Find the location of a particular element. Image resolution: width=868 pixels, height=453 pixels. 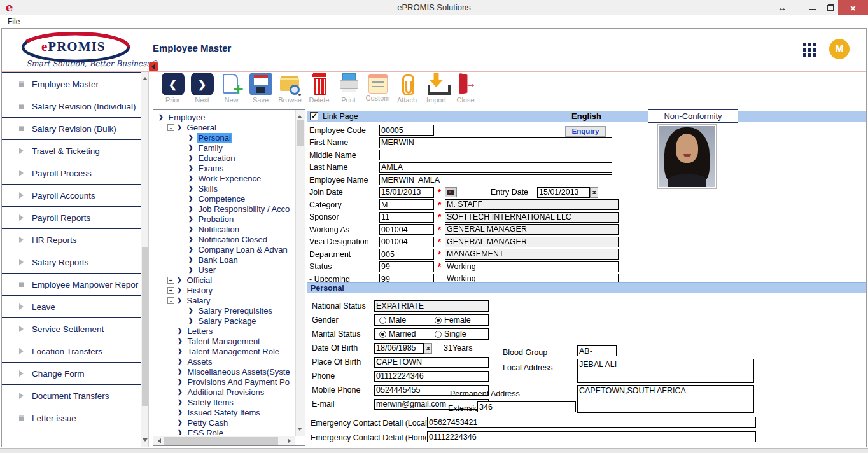

close-button: × is located at coordinates (853, 8).